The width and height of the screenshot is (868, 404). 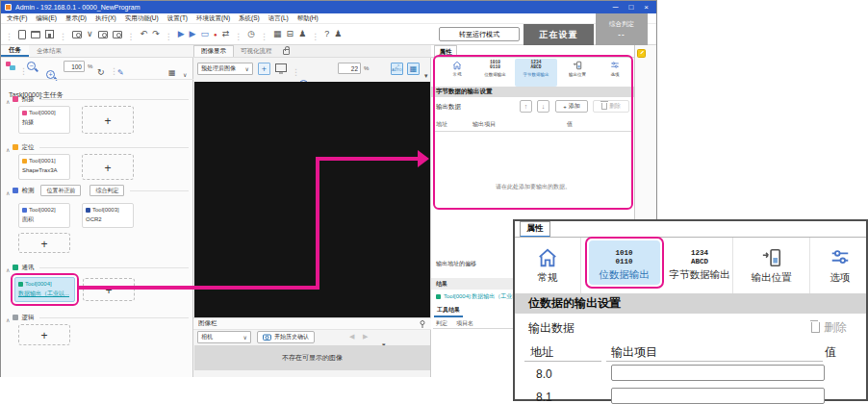 I want to click on prop-tab-options: 选项, so click(x=615, y=73).